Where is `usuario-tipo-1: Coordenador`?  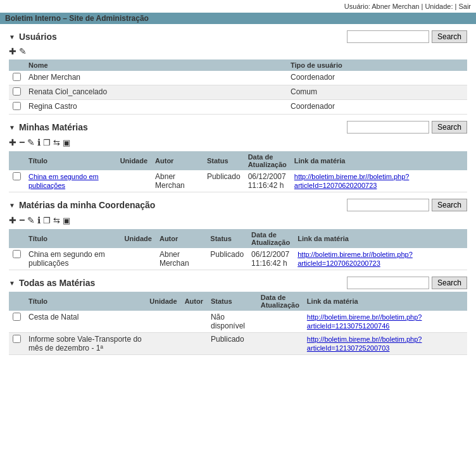
usuario-tipo-1: Coordenador is located at coordinates (377, 78).